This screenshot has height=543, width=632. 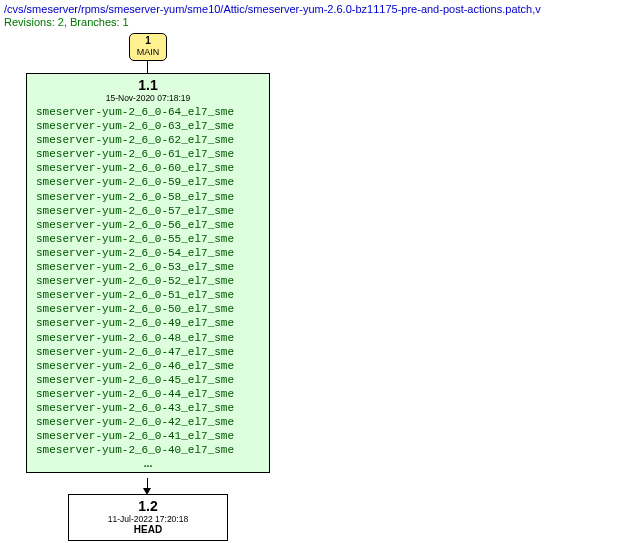 What do you see at coordinates (148, 40) in the screenshot?
I see `branch-number: 1` at bounding box center [148, 40].